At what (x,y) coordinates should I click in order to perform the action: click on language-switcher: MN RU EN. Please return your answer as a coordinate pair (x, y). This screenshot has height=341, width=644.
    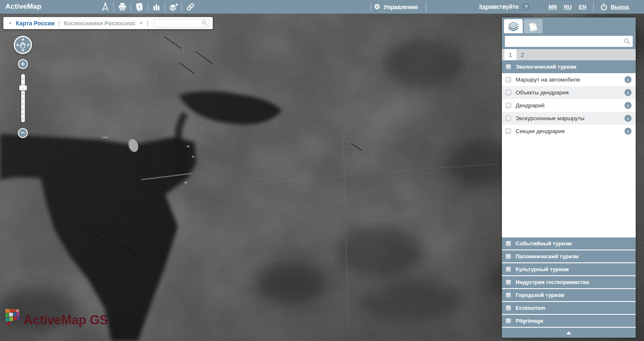
    Looking at the image, I should click on (568, 7).